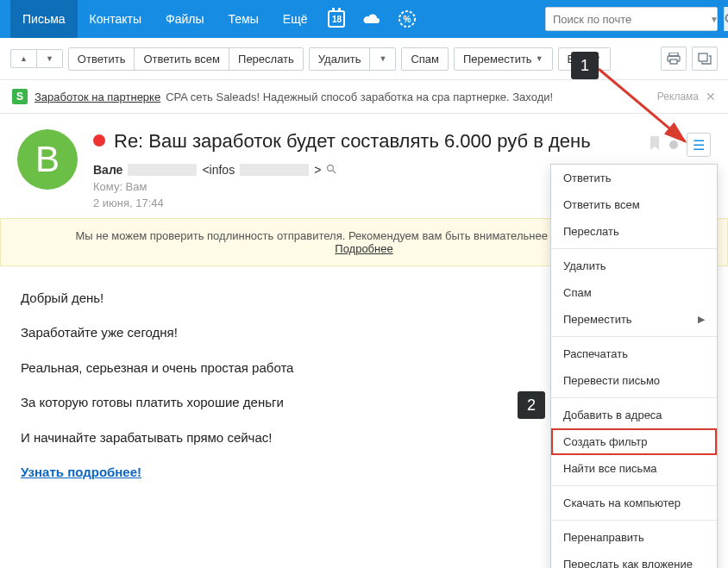 This screenshot has height=568, width=728. I want to click on sender-avatar: В, so click(47, 159).